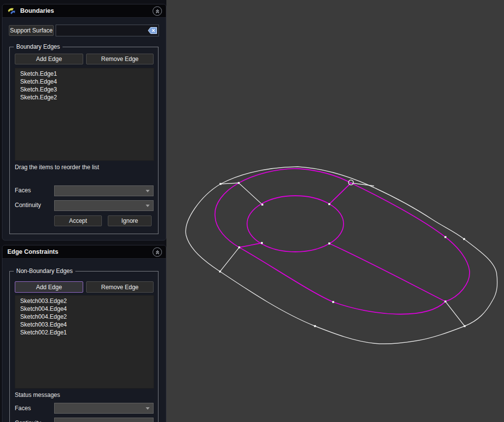 This screenshot has height=422, width=504. I want to click on boundaries-panel-title: Boundaries, so click(37, 11).